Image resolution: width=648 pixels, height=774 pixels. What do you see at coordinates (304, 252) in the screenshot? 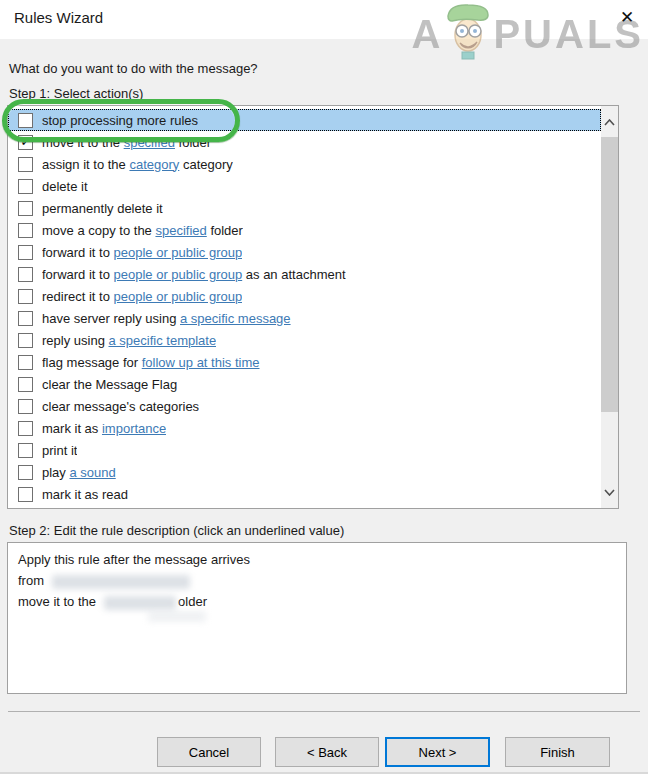
I see `list-item: forward it to people or public group` at bounding box center [304, 252].